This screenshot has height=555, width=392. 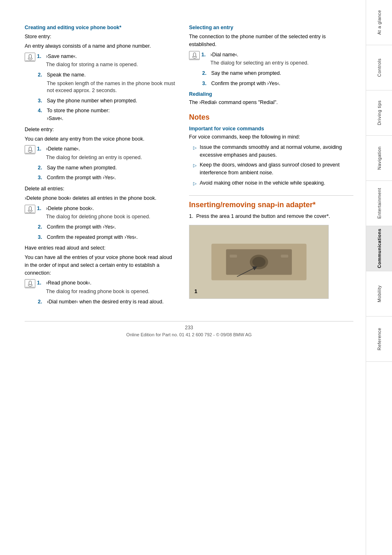 What do you see at coordinates (101, 248) in the screenshot?
I see `read-label: Have entries read aloud and select:` at bounding box center [101, 248].